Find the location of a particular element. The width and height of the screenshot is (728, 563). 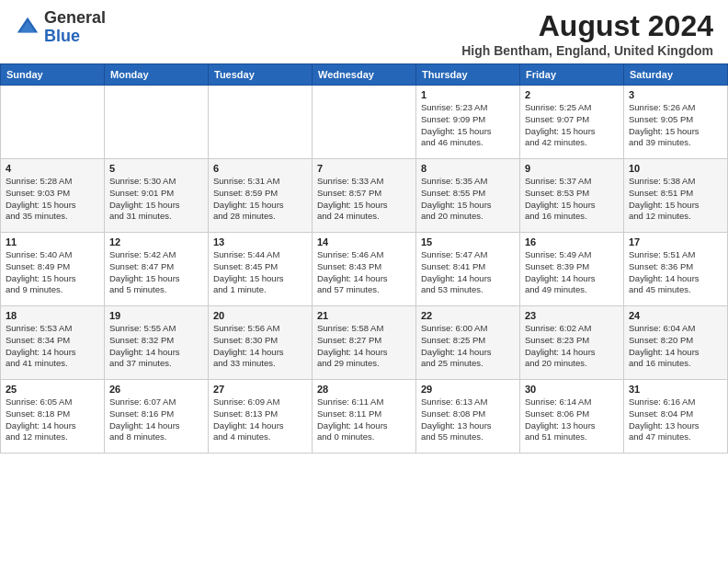

day-number: 8 is located at coordinates (468, 168).